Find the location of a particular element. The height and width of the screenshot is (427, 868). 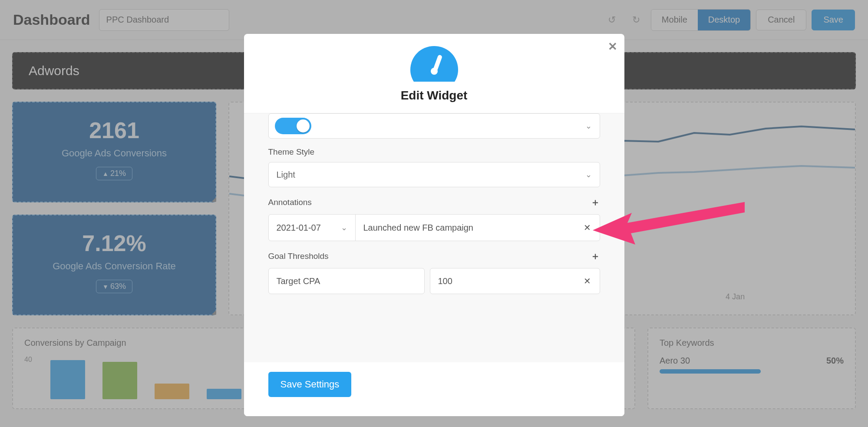

toggle-knob-icon is located at coordinates (303, 126).